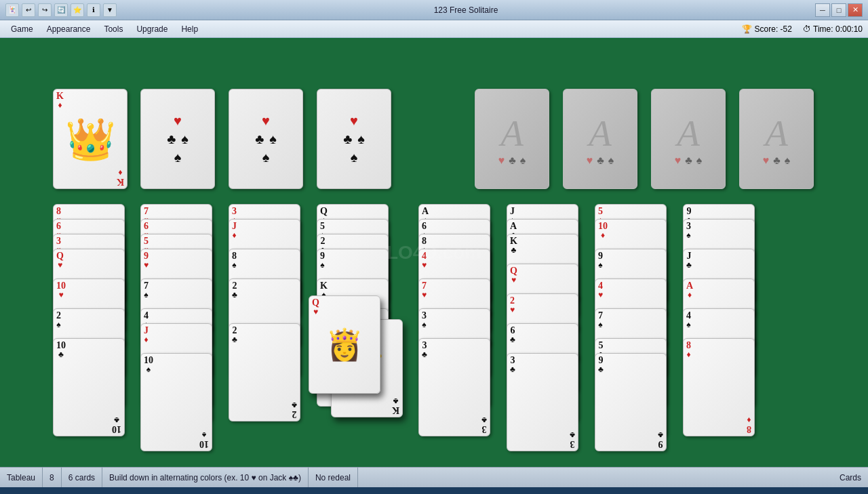 This screenshot has width=868, height=494. I want to click on score-display: 🏆 Score: -52, so click(767, 29).